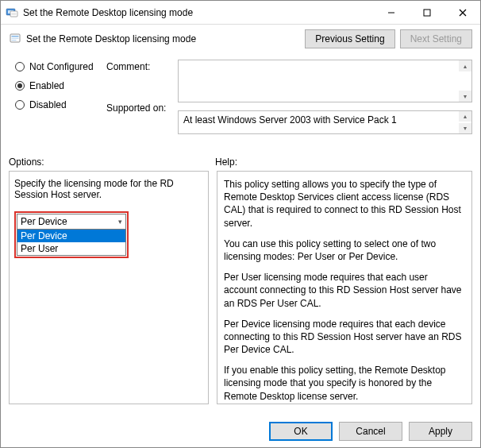 Image resolution: width=481 pixels, height=448 pixels. What do you see at coordinates (164, 39) in the screenshot?
I see `policy-title: Set the Remote Desktop licensing mode` at bounding box center [164, 39].